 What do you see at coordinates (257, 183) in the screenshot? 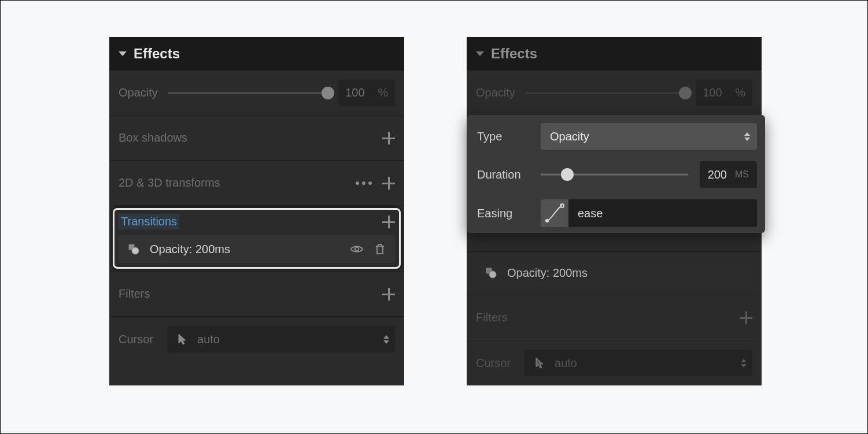
I see `transforms-row: 2D & 3D transforms` at bounding box center [257, 183].